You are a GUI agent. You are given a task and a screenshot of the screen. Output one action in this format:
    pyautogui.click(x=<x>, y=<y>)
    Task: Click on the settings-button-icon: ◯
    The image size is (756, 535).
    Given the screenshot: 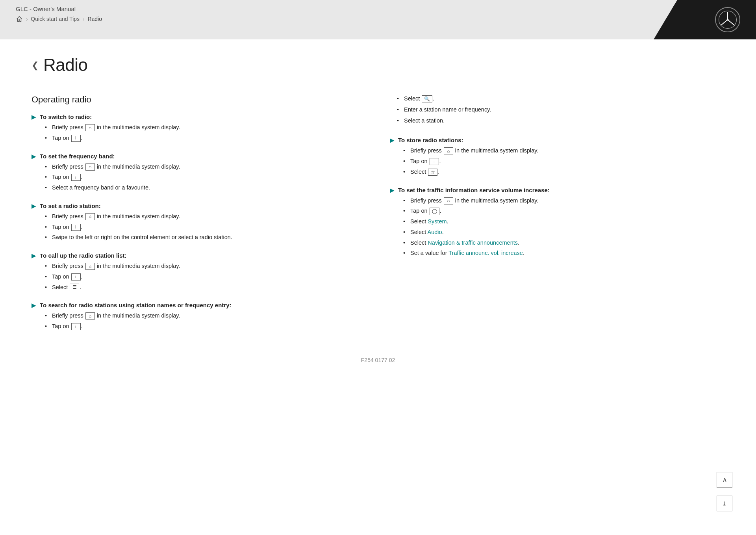 What is the action you would take?
    pyautogui.click(x=435, y=211)
    